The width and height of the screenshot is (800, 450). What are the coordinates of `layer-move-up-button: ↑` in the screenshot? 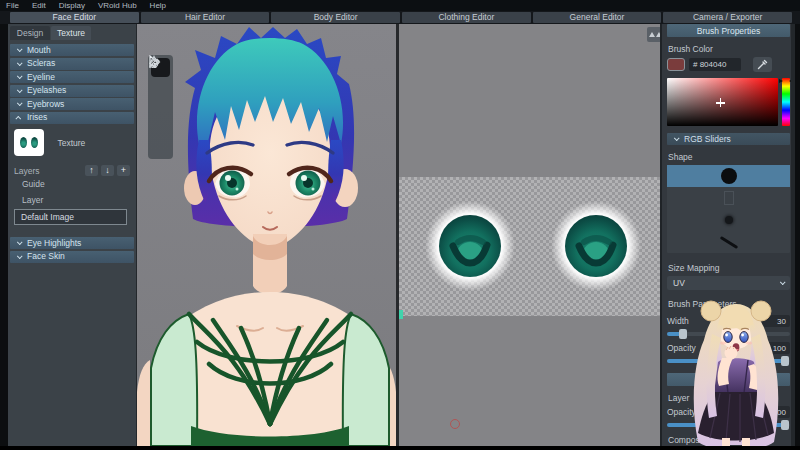 It's located at (92, 170).